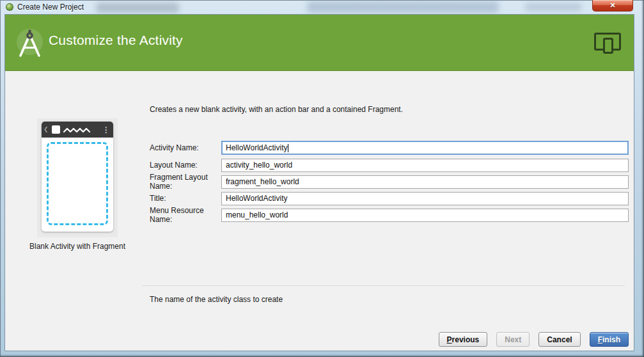  What do you see at coordinates (389, 182) in the screenshot?
I see `form-row-fragment-layout-name: Fragment Layout Name:` at bounding box center [389, 182].